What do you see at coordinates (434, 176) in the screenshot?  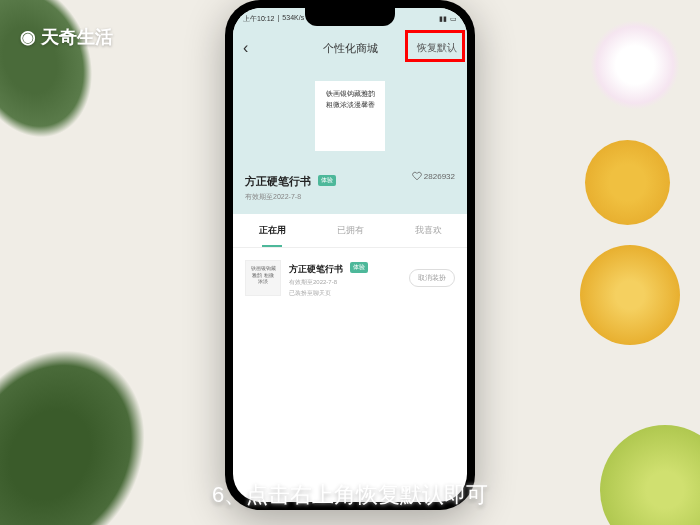 I see `likes-count: 2826932` at bounding box center [434, 176].